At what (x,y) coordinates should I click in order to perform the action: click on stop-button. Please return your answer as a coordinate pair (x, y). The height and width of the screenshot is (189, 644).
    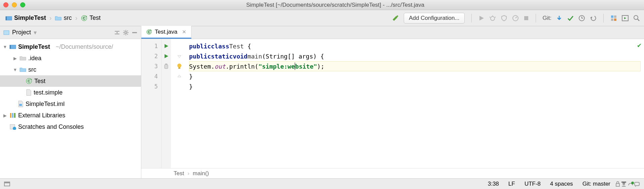
    Looking at the image, I should click on (526, 18).